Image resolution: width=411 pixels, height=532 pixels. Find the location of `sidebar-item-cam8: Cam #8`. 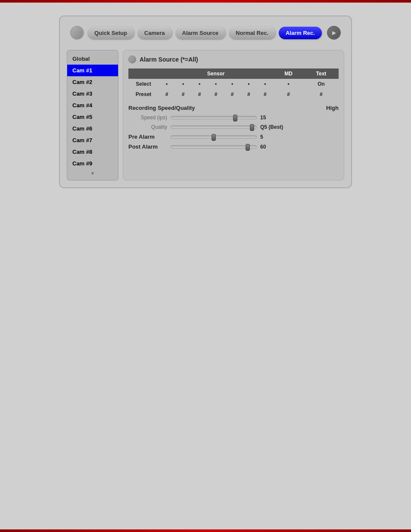

sidebar-item-cam8: Cam #8 is located at coordinates (93, 152).